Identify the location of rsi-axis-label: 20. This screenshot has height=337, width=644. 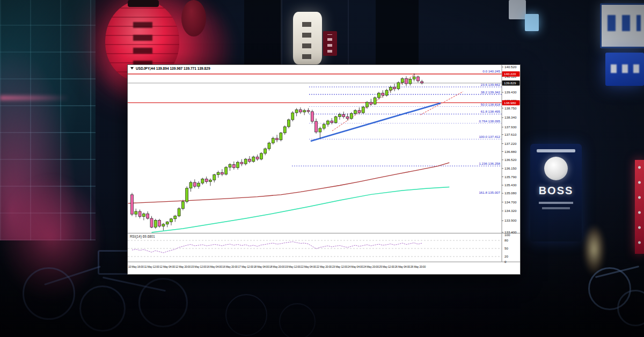
(507, 257).